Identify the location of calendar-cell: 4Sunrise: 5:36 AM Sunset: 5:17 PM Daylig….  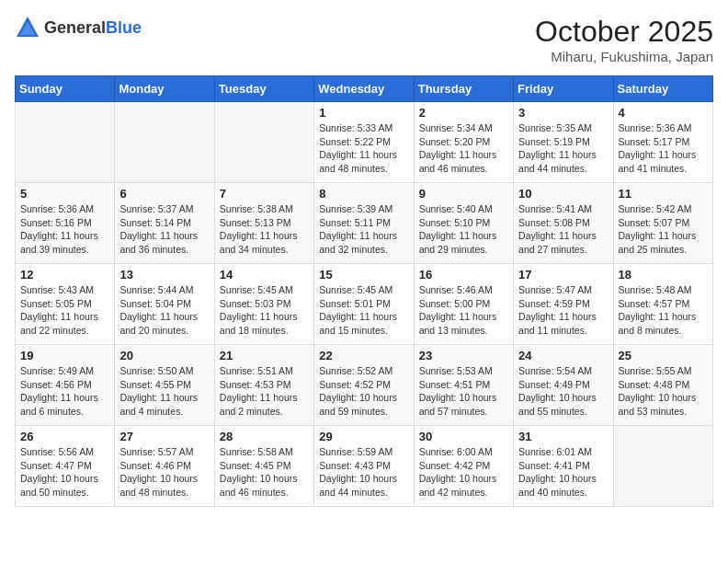
(663, 143).